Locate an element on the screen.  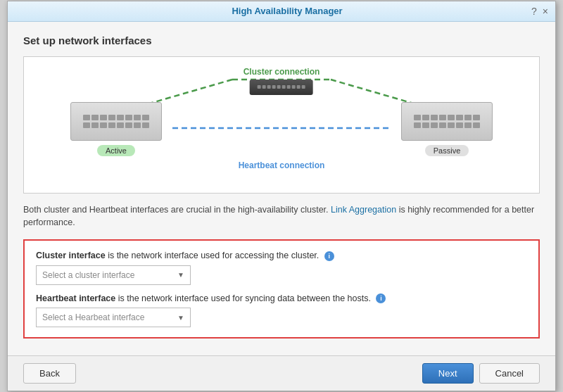
cluster-interface-dropdown: Select a cluster interface ▼ is located at coordinates (113, 275).